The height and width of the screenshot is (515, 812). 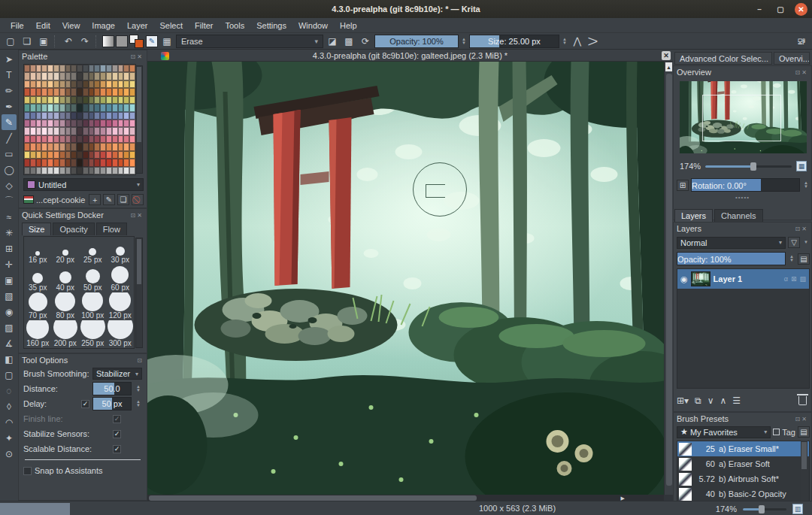 What do you see at coordinates (111, 229) in the screenshot?
I see `tab-flow: Flow` at bounding box center [111, 229].